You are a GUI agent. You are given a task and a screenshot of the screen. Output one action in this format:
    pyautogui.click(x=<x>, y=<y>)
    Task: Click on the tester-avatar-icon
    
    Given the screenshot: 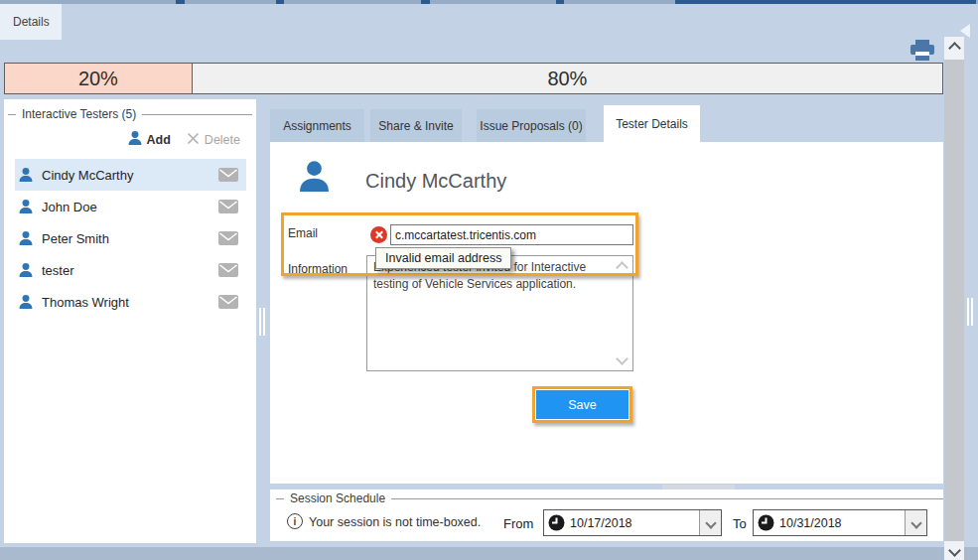 What is the action you would take?
    pyautogui.click(x=314, y=179)
    